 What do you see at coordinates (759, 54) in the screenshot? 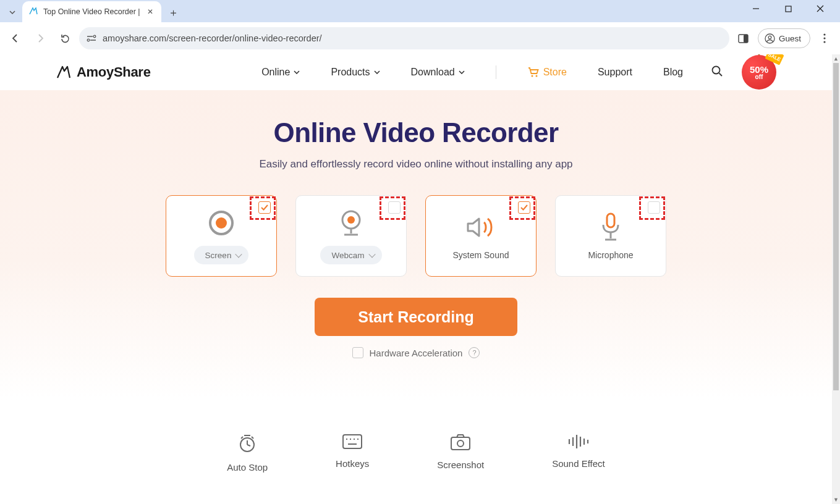
I see `sale-stem-icon` at bounding box center [759, 54].